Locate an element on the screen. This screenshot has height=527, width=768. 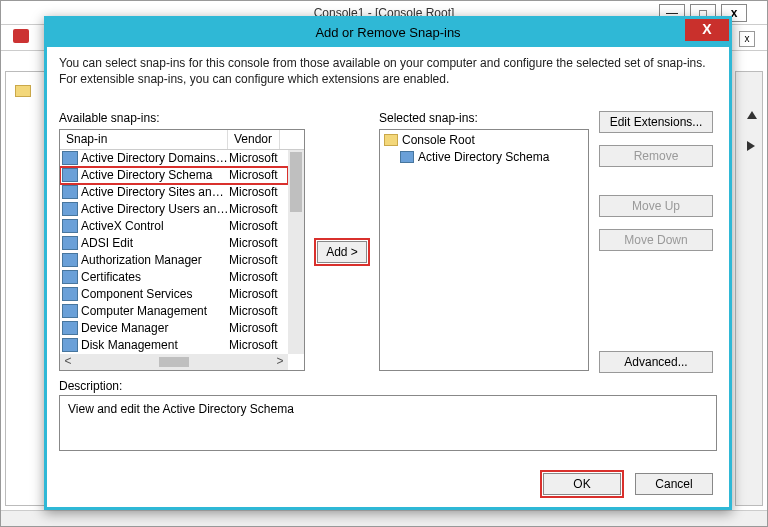
mmc-actions-pane is located at coordinates (749, 288).